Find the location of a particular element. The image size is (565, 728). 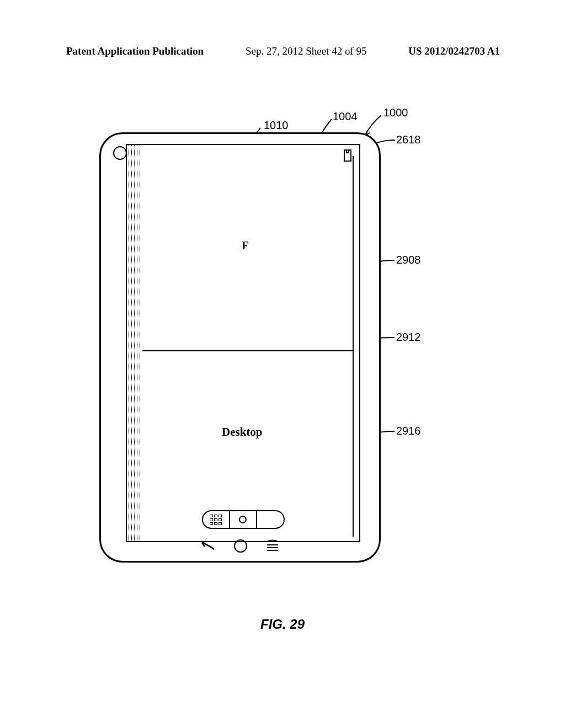

callout-2908: 2908 is located at coordinates (408, 260).